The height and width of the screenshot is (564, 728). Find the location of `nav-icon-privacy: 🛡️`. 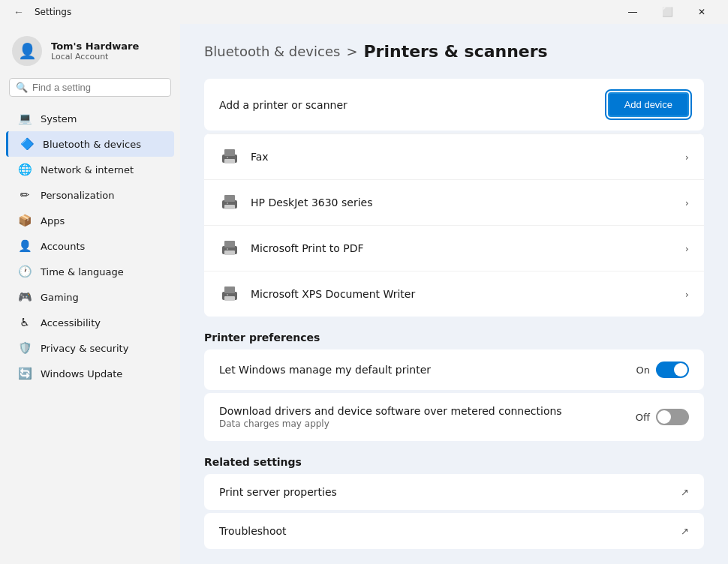

nav-icon-privacy: 🛡️ is located at coordinates (25, 348).